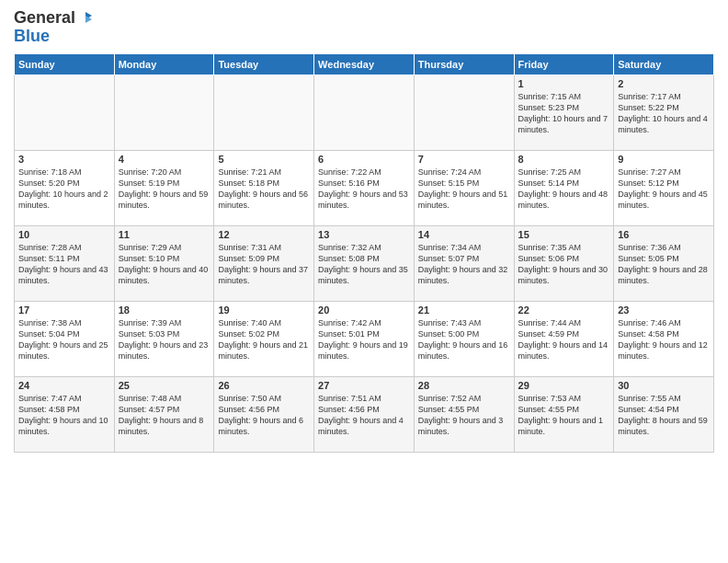 This screenshot has width=728, height=563. I want to click on day-number: 13, so click(364, 235).